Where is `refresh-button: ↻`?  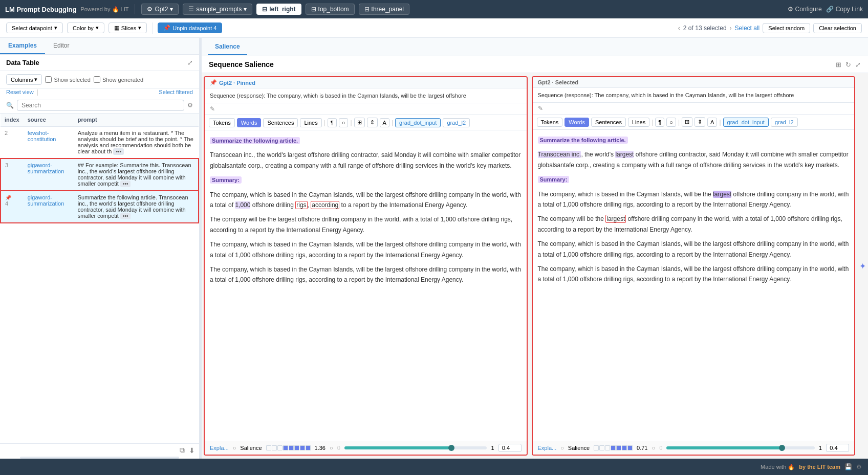 refresh-button: ↻ is located at coordinates (849, 64).